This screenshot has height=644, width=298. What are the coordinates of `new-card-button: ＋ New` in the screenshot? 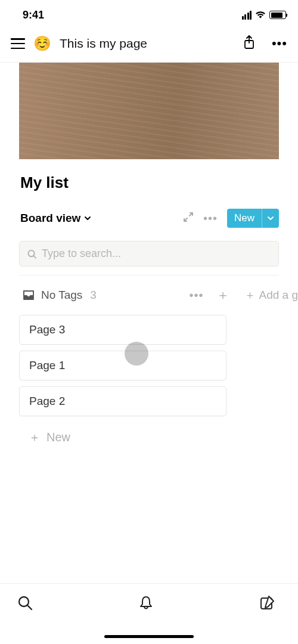 It's located at (159, 438).